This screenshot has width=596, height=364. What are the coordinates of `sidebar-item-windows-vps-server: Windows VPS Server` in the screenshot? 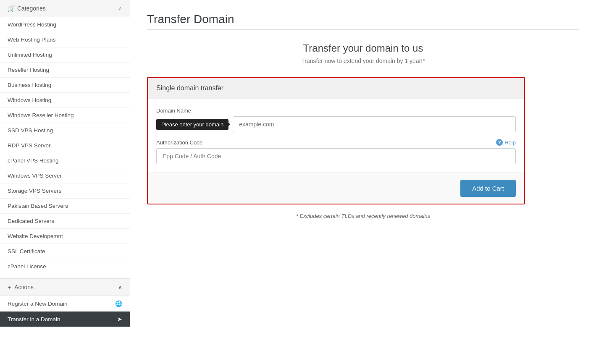 It's located at (65, 176).